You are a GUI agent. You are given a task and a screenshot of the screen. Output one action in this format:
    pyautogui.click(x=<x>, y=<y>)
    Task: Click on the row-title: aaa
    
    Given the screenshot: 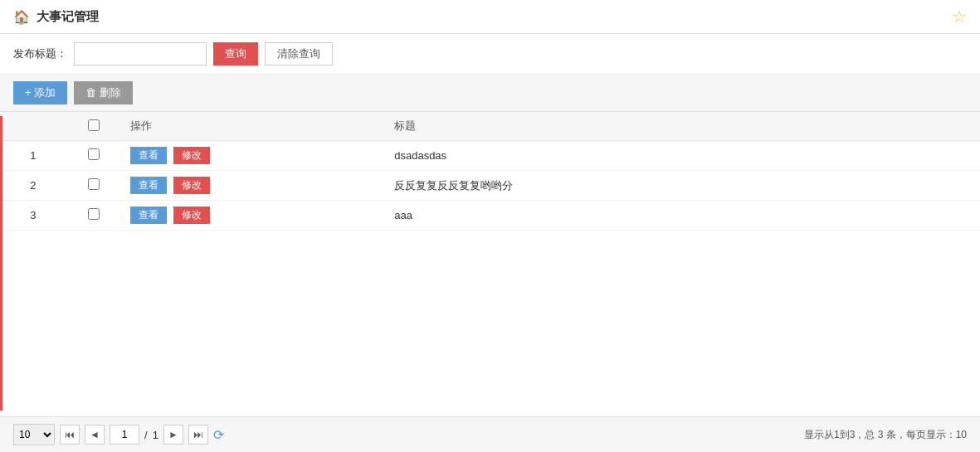 What is the action you would take?
    pyautogui.click(x=683, y=216)
    